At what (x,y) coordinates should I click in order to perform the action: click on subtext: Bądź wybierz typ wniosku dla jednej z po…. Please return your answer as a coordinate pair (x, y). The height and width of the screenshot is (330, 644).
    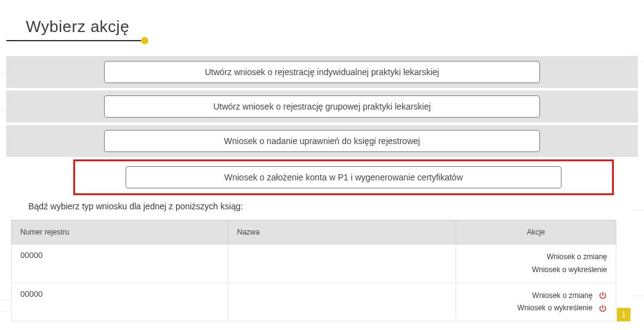
    Looking at the image, I should click on (333, 206).